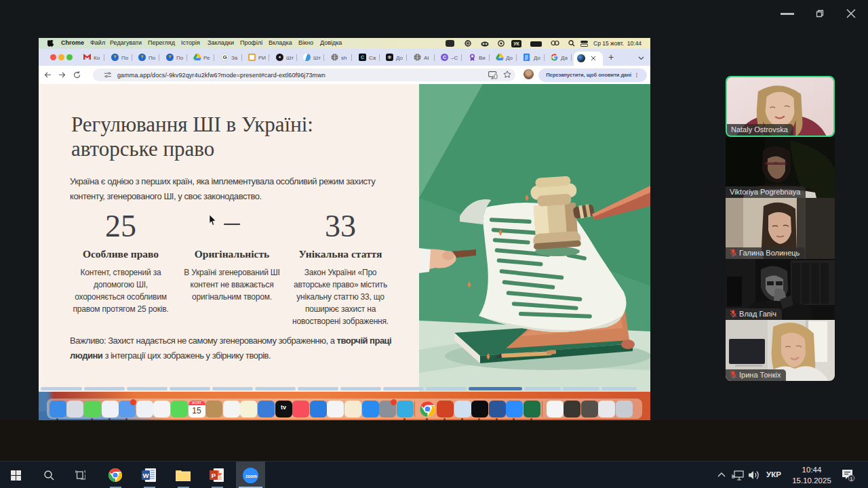 The height and width of the screenshot is (488, 868). Describe the element at coordinates (214, 476) in the screenshot. I see `svg-text: P` at that location.